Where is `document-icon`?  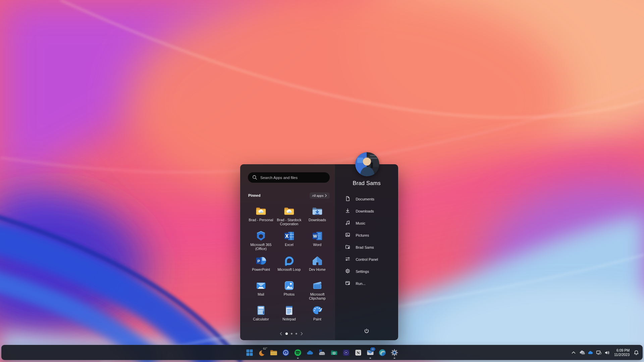 document-icon is located at coordinates (347, 199).